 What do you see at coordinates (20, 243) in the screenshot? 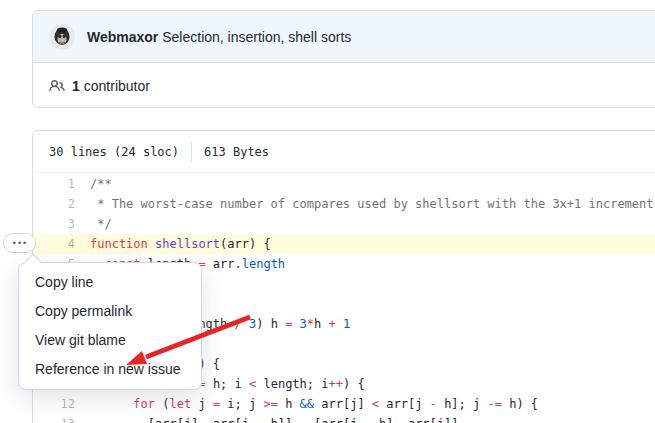
I see `kebab-button: •••` at bounding box center [20, 243].